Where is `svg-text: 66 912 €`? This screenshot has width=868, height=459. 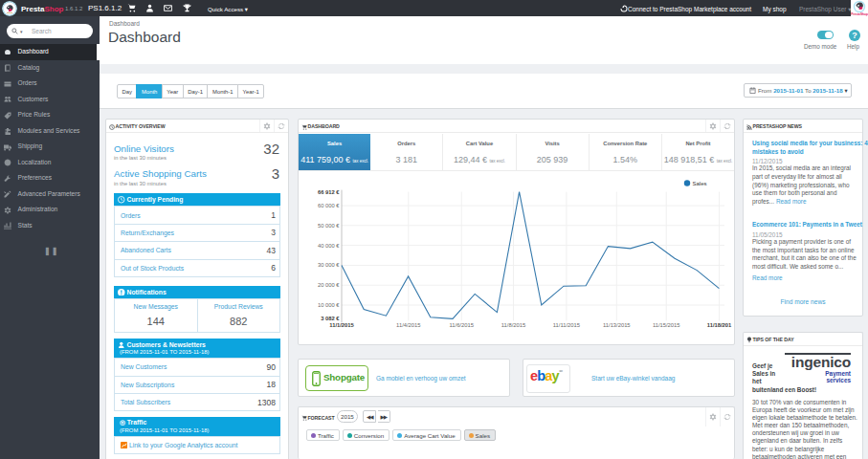 svg-text: 66 912 € is located at coordinates (329, 192).